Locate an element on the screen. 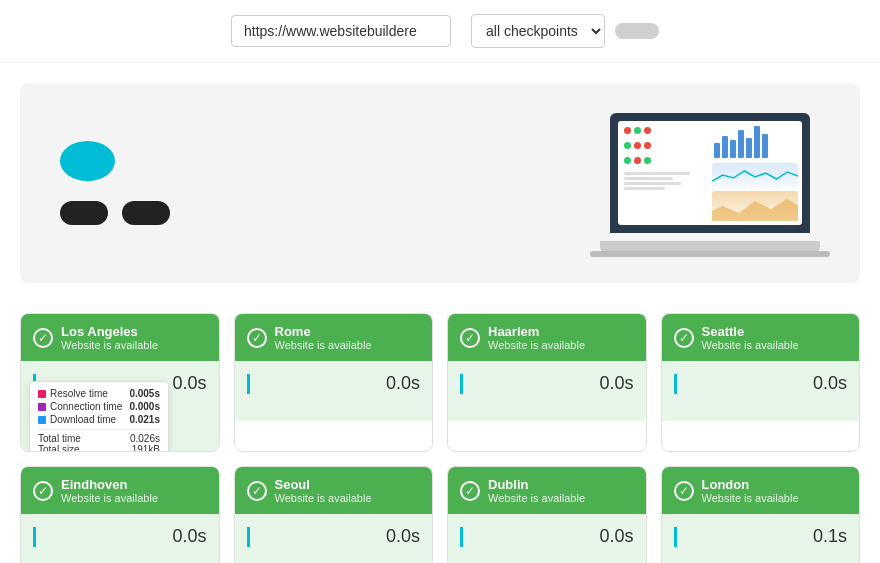 This screenshot has height=563, width=880. tooltip-total: Total time 0.026s Total size 191kB is located at coordinates (99, 440).